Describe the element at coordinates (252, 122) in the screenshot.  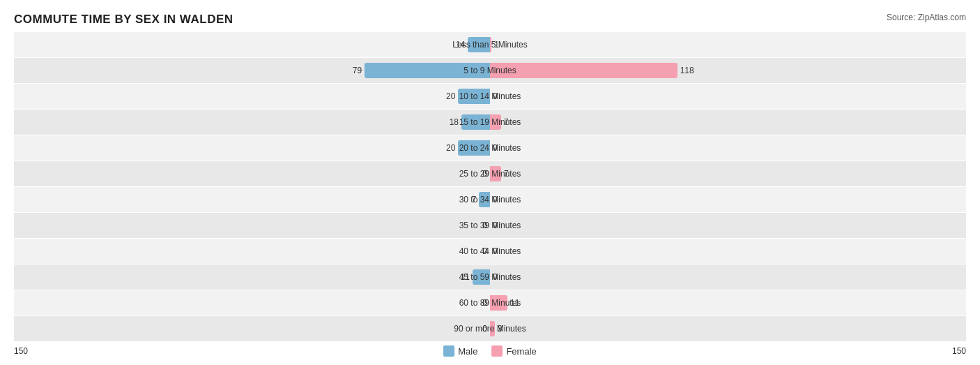
I see `male-side: 18` at that location.